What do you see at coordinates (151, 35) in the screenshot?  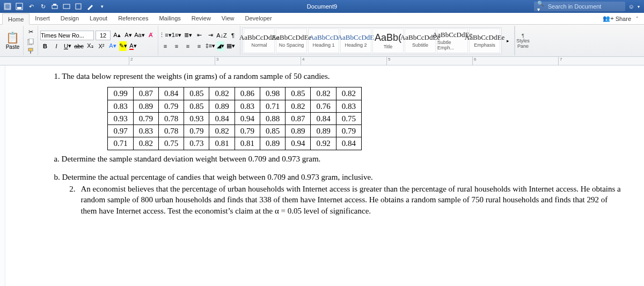 I see `clear-format-icon: A̸` at bounding box center [151, 35].